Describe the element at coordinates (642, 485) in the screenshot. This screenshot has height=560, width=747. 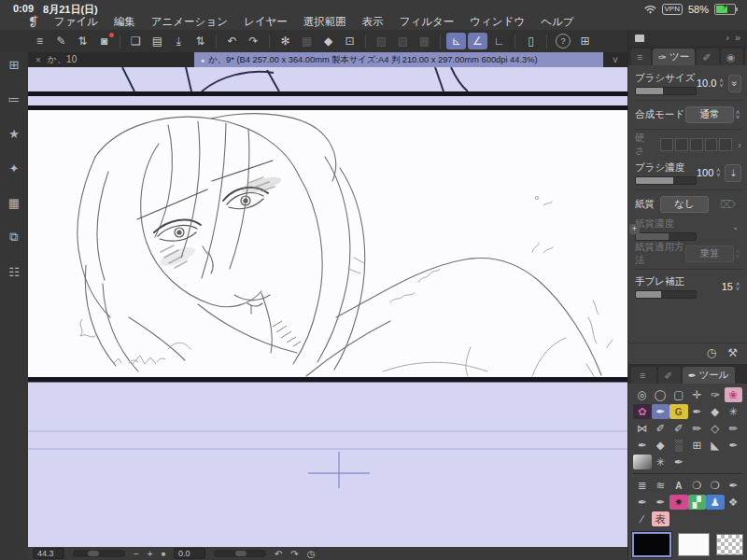
I see `stream-line-tool: ≣` at that location.